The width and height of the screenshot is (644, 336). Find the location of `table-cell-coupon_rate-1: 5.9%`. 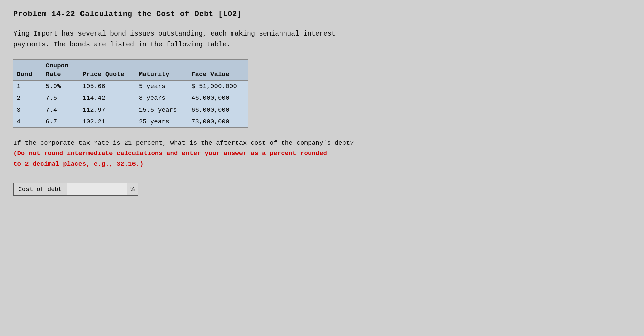

table-cell-coupon_rate-1: 5.9% is located at coordinates (61, 86).